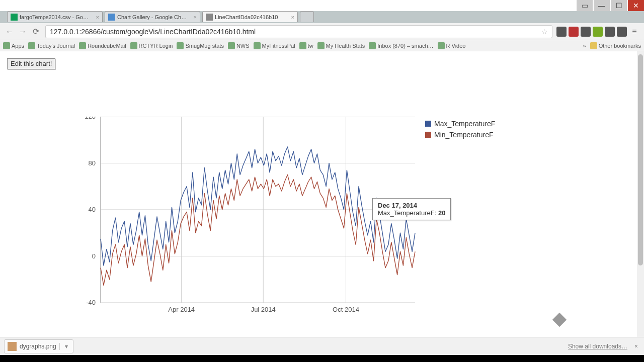  What do you see at coordinates (238, 46) in the screenshot?
I see `bookmark-item: NWS` at bounding box center [238, 46].